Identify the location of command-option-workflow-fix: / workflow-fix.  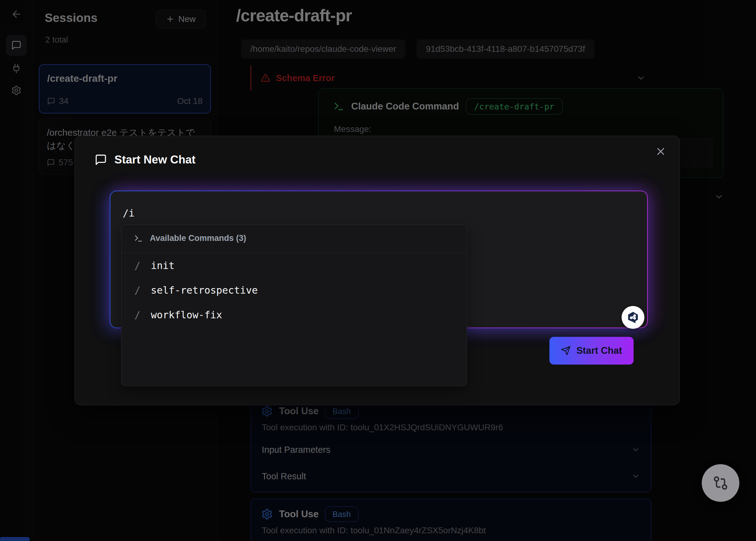
(294, 315).